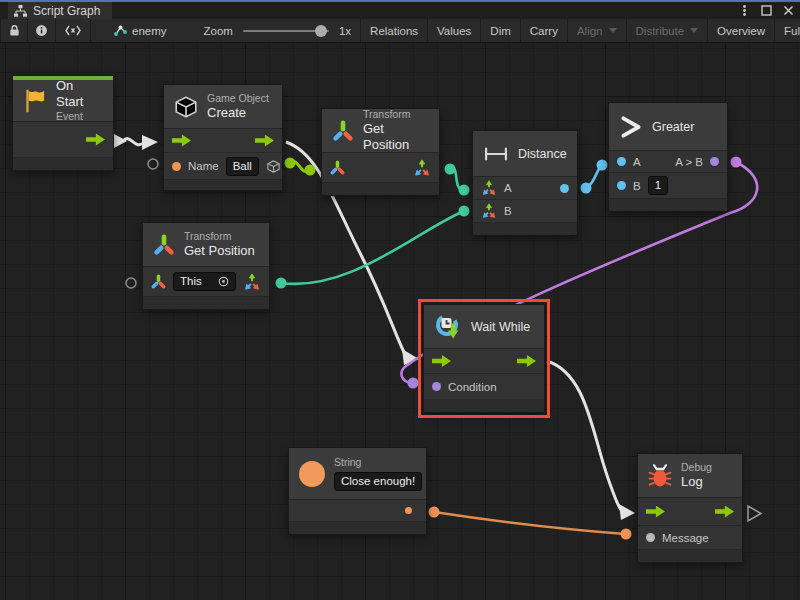  Describe the element at coordinates (224, 282) in the screenshot. I see `object-picker-icon` at that location.